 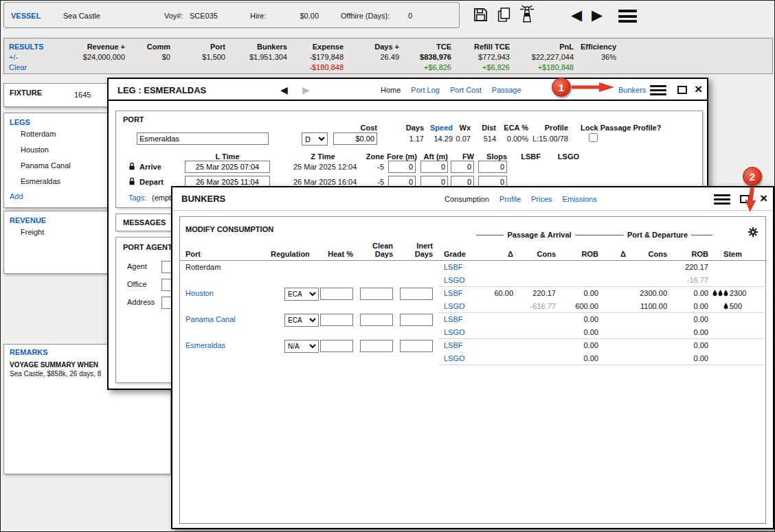 I want to click on heat-cell, so click(x=339, y=326).